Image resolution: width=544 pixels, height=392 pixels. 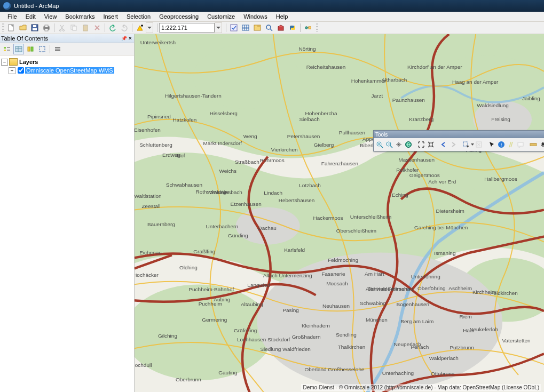 I want to click on list-by-source-icon, so click(x=19, y=49).